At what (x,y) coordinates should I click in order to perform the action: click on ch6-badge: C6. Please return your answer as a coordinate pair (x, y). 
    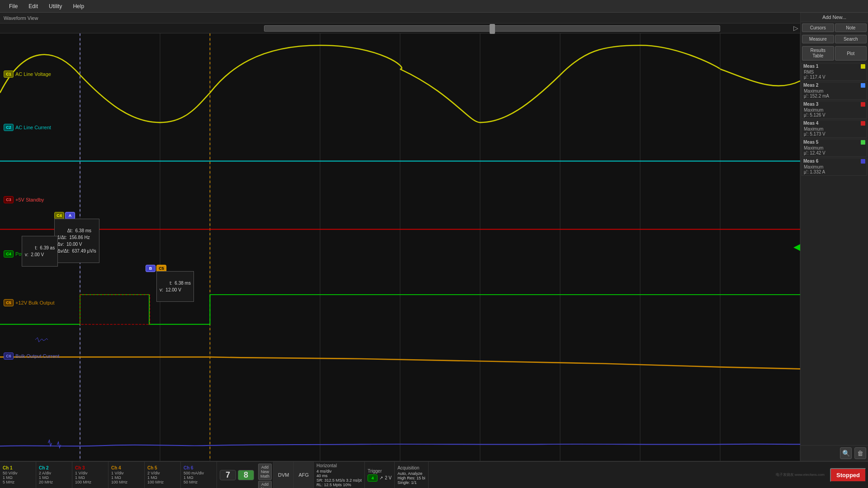
    Looking at the image, I should click on (9, 356).